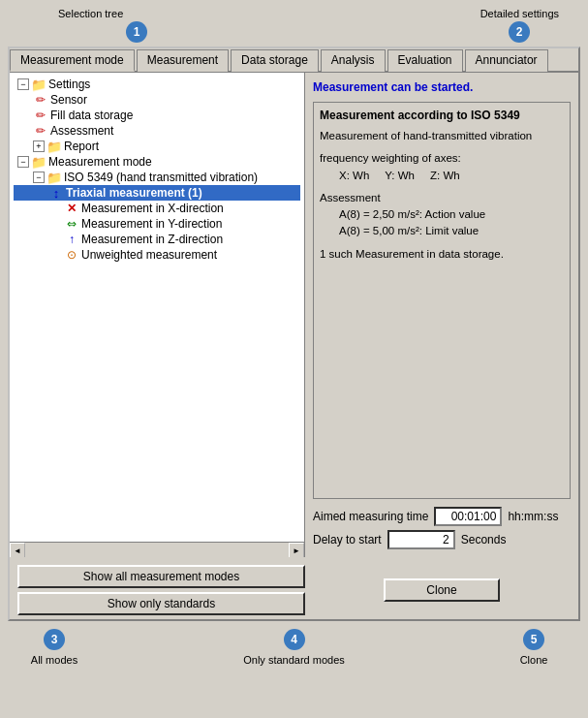  What do you see at coordinates (399, 176) in the screenshot?
I see `detail-freq-y: Y: Wh` at bounding box center [399, 176].